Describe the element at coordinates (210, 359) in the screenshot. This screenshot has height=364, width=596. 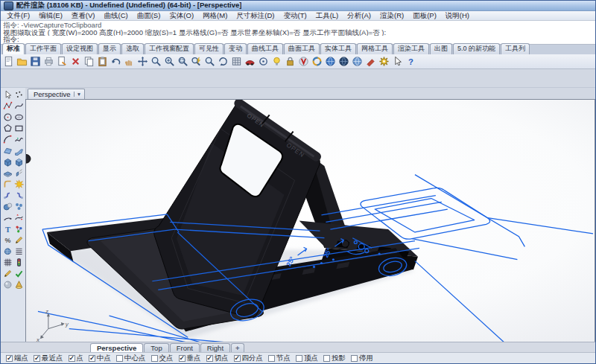
I see `osnap-checkbox-切点` at that location.